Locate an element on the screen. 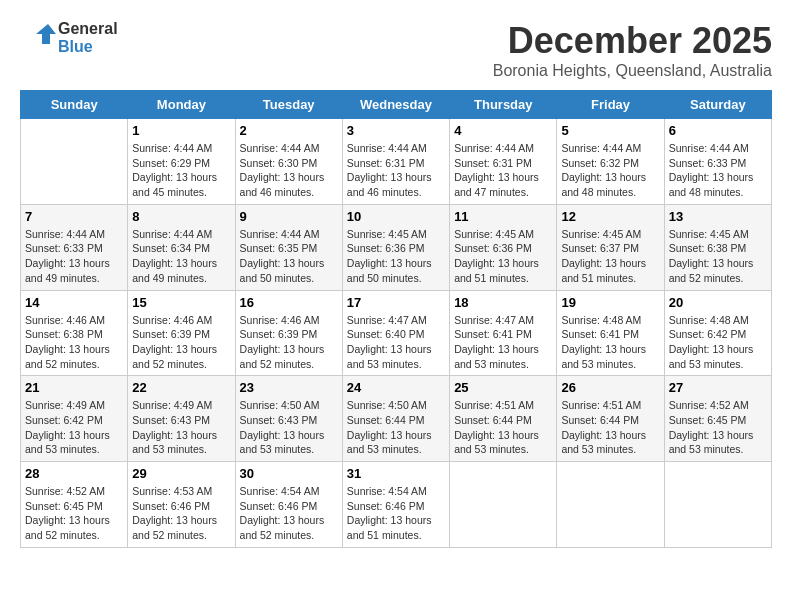 This screenshot has width=792, height=612. page-header: General Blue December 2025 Boronia Heigh… is located at coordinates (396, 50).